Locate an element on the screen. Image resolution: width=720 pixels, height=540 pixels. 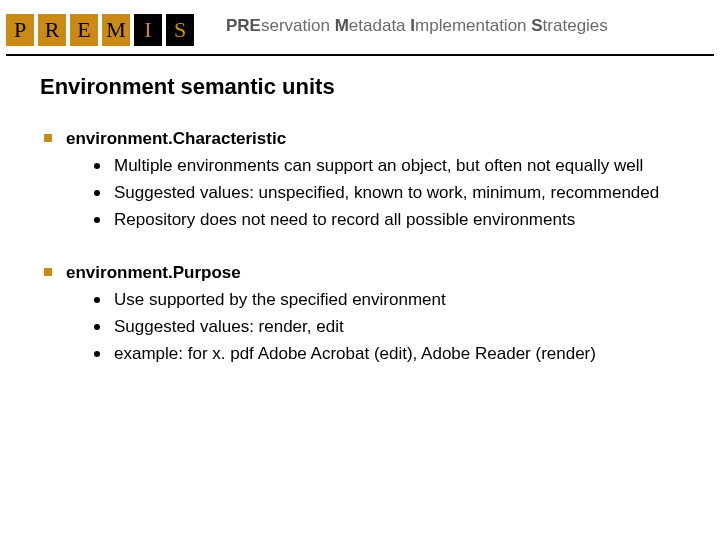
premis-tagline: PREservation Metadata Implementation Str… is located at coordinates (417, 26).